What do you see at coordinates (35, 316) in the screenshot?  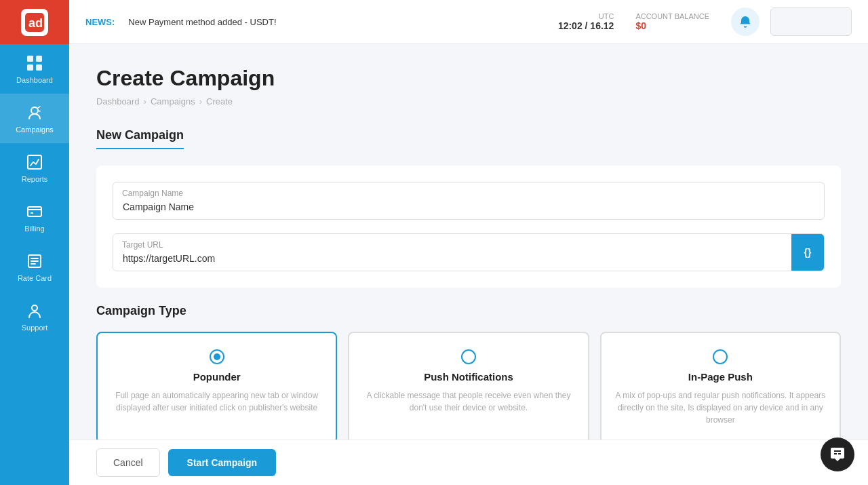 I see `sidebar-item-support: Support` at bounding box center [35, 316].